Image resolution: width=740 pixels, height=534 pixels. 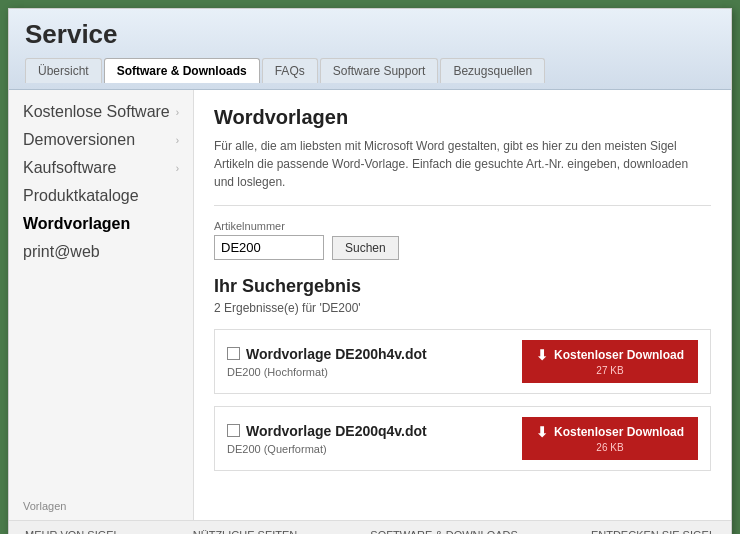 What do you see at coordinates (101, 252) in the screenshot?
I see `sidebar-item-print-at-web: print@web` at bounding box center [101, 252].